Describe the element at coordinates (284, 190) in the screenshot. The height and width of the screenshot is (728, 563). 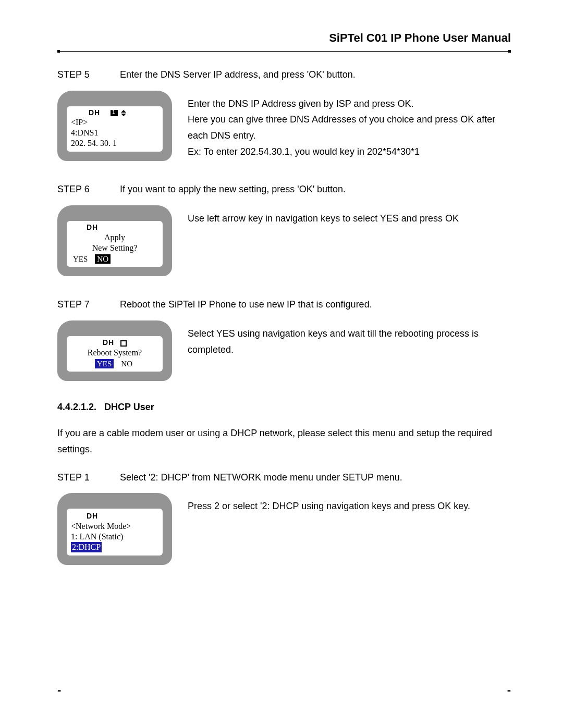
I see `step-6-heading: STEP 6 If you want to apply the new sett…` at that location.